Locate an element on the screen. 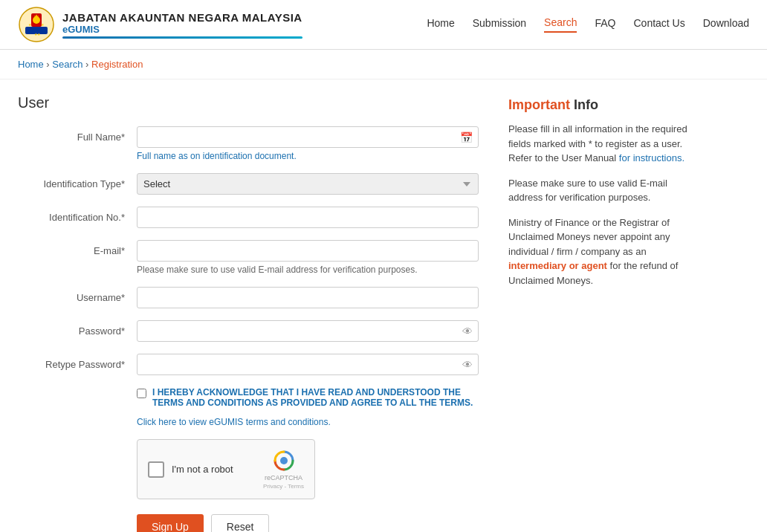  id-no-input is located at coordinates (308, 217).